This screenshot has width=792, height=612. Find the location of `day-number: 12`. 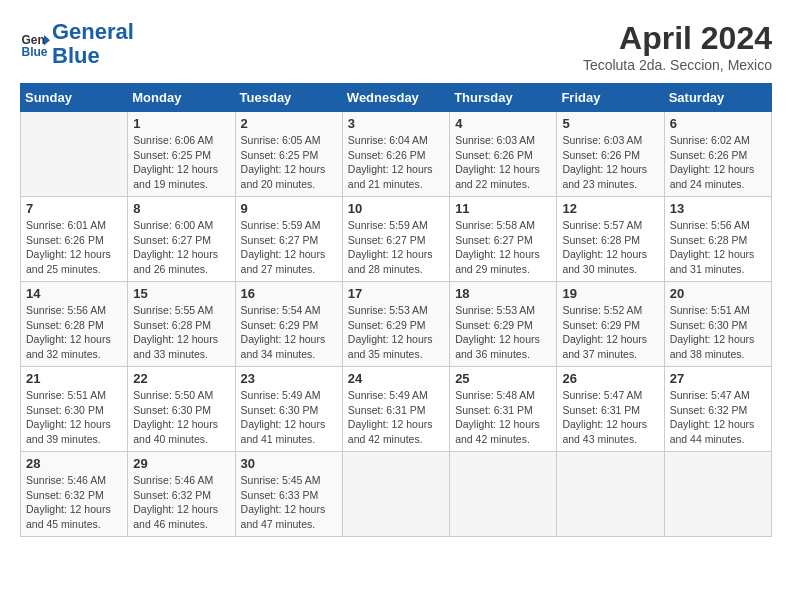

day-number: 12 is located at coordinates (610, 208).